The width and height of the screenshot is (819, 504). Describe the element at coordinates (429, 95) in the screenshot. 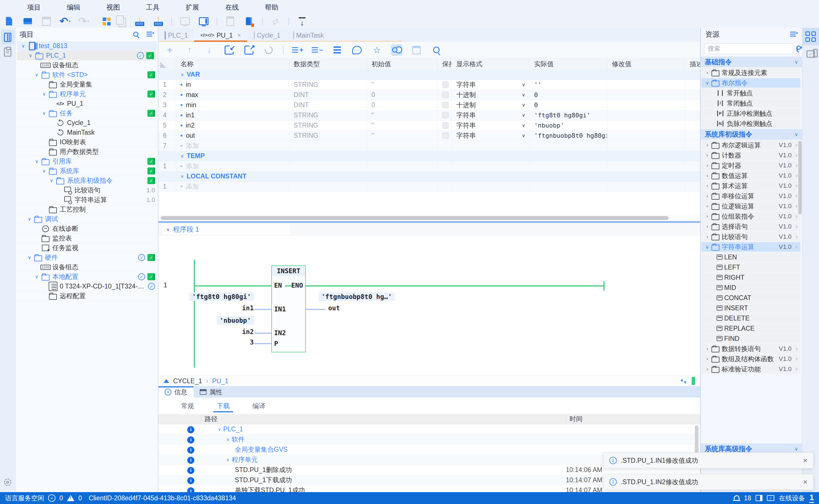

I see `variable-row: 2 max DINT 0 十进制∨ 0` at that location.